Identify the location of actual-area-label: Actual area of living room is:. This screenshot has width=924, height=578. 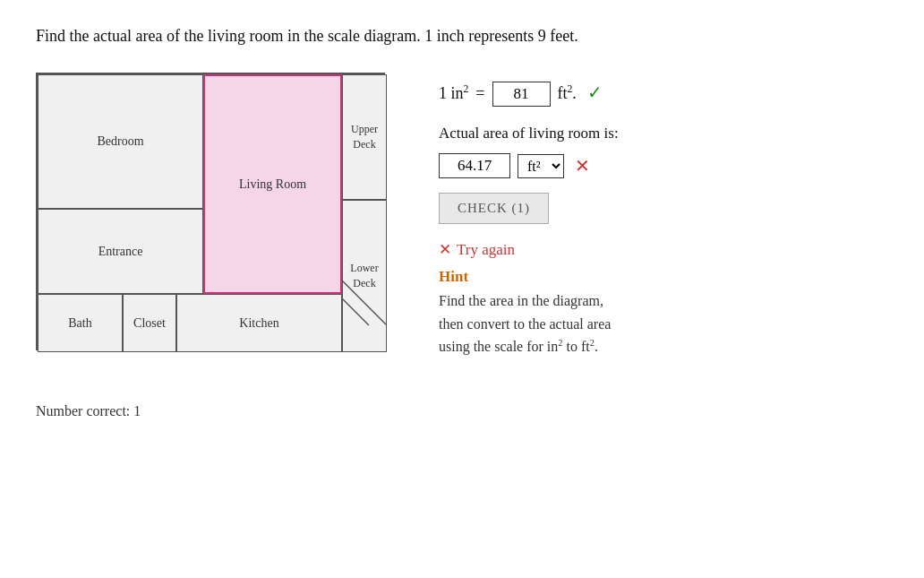
(663, 134).